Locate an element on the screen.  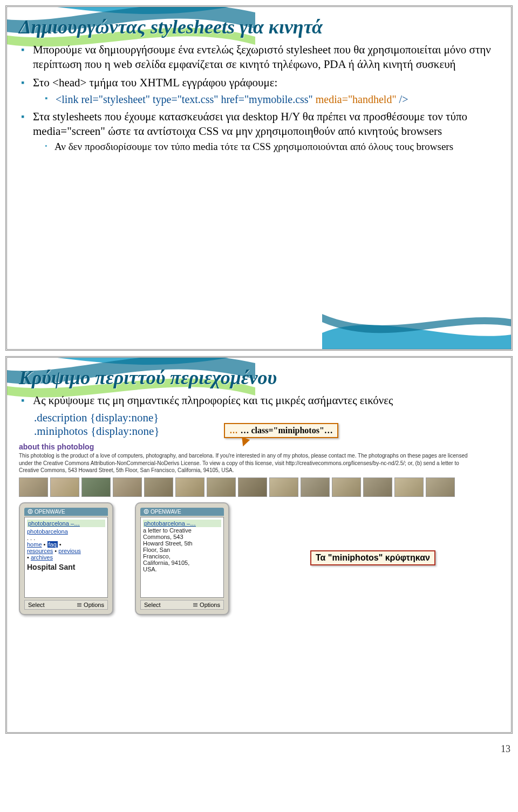
code-highlight: media="handheld" is located at coordinates (356, 99).